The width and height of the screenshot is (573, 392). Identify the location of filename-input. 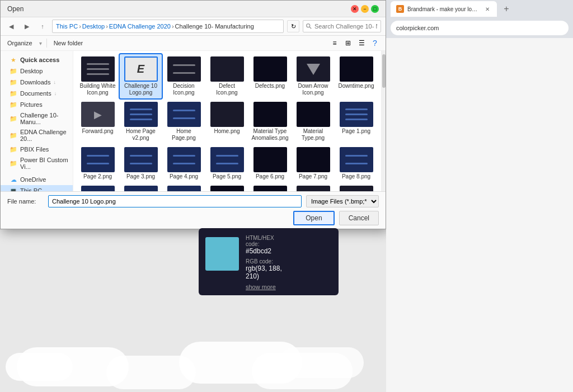
(175, 201).